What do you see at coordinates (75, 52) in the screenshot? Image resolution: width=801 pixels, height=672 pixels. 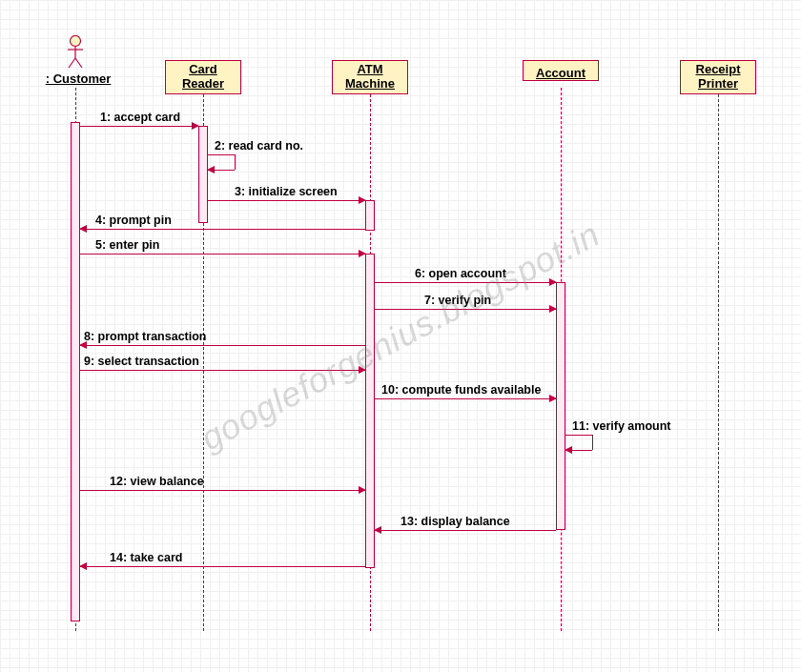 I see `actor-icon` at bounding box center [75, 52].